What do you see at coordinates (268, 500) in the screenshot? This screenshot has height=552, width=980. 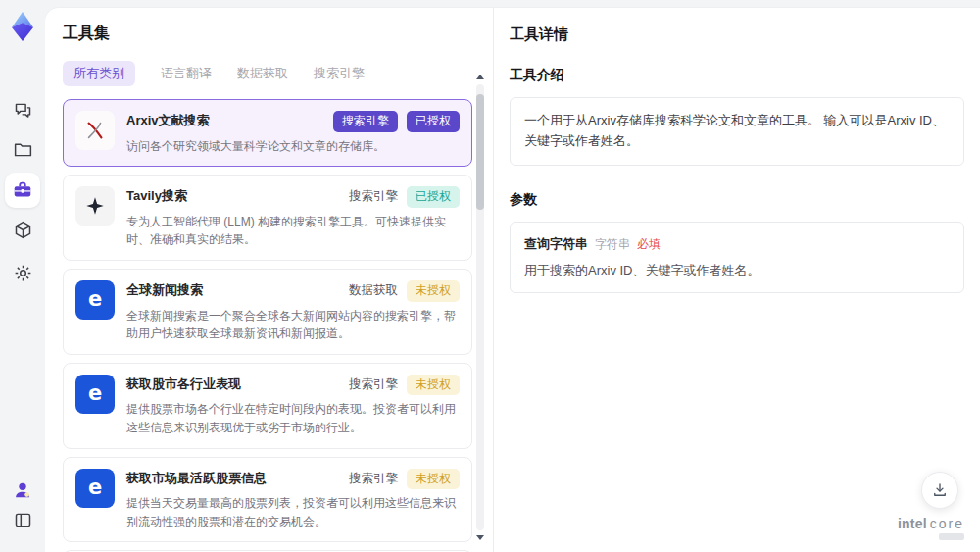 I see `tool-card-active-stocks: e 获取市场最活跃股票信息 搜索引擎 未授权 提供当天交易量最高的股票列表，投资…` at bounding box center [268, 500].